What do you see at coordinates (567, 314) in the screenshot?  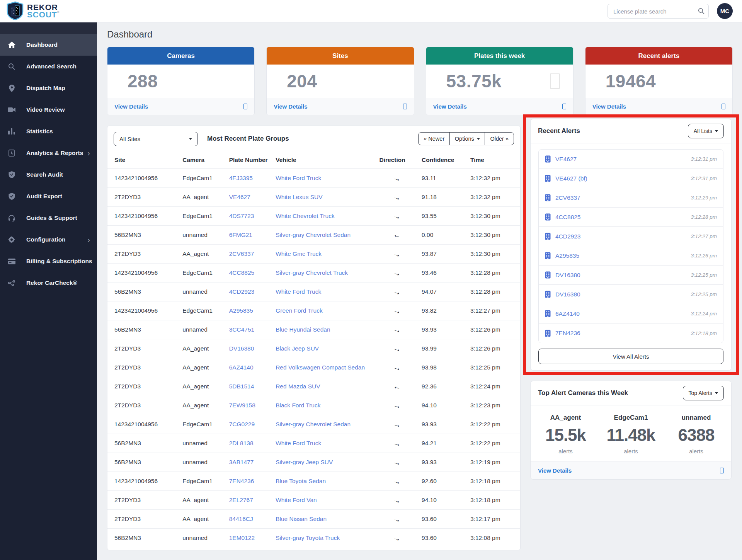 I see `alert-plate-link: 6AZ4140` at bounding box center [567, 314].